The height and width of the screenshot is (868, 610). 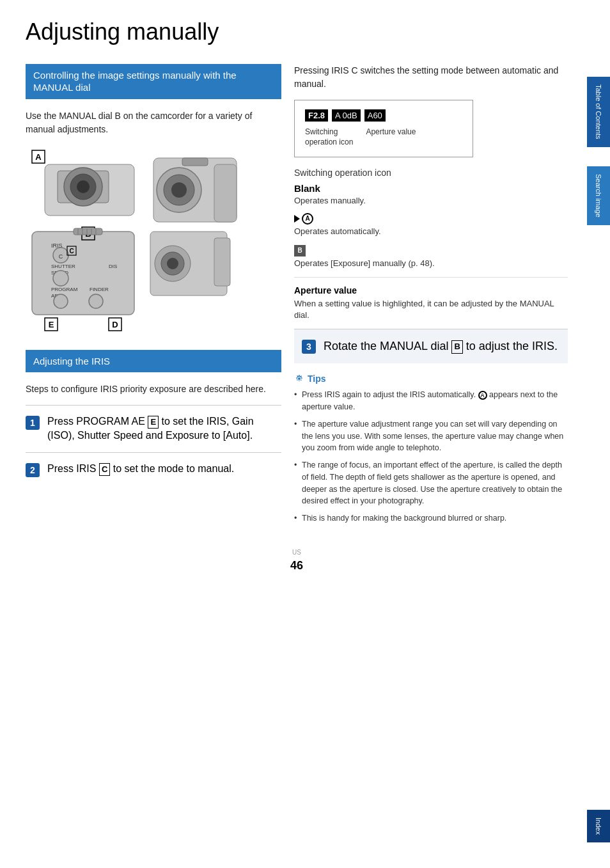 I want to click on tips-gear-icon, so click(x=299, y=379).